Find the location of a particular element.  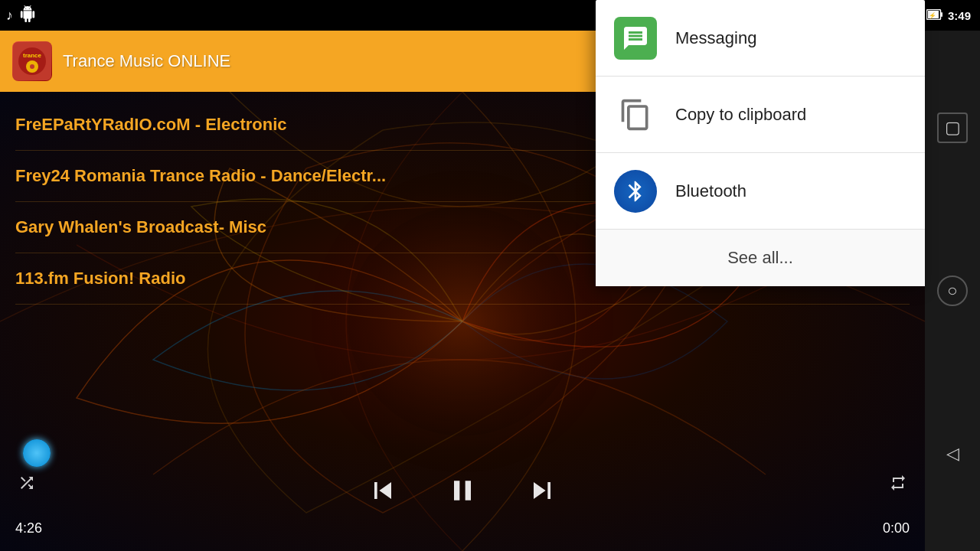

battery-icon: ⚡ is located at coordinates (935, 15).